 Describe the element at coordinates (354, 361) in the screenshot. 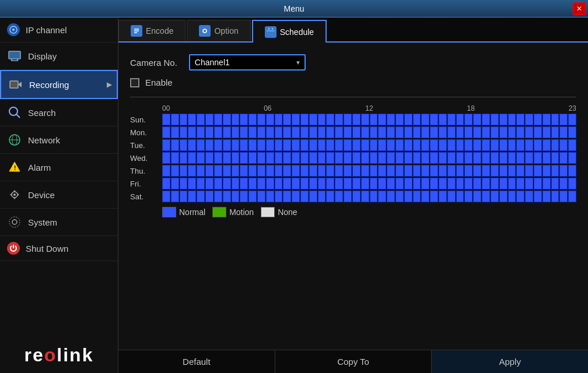

I see `copy-to-button: Copy To` at that location.